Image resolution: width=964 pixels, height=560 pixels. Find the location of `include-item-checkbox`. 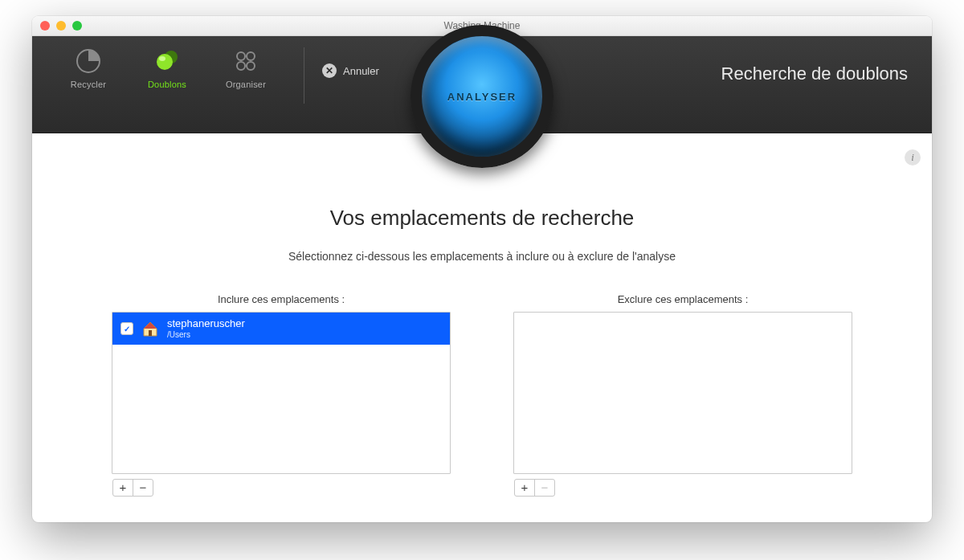

include-item-checkbox is located at coordinates (127, 329).